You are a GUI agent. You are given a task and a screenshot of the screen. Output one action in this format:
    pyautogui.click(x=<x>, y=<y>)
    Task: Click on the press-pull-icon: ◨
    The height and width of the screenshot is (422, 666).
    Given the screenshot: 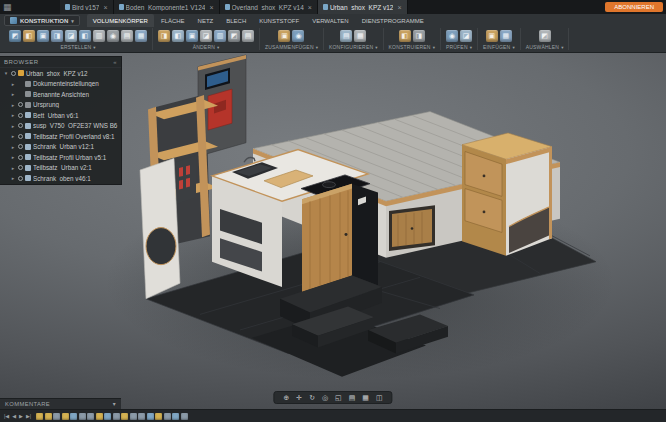 What is the action you would take?
    pyautogui.click(x=164, y=36)
    